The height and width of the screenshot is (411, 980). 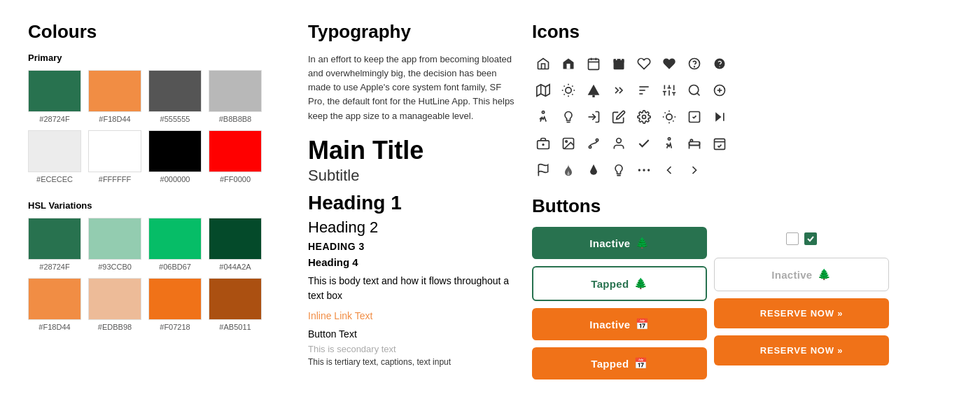 I want to click on hsl-swatch-pale-orange: #EDBB98, so click(x=115, y=305).